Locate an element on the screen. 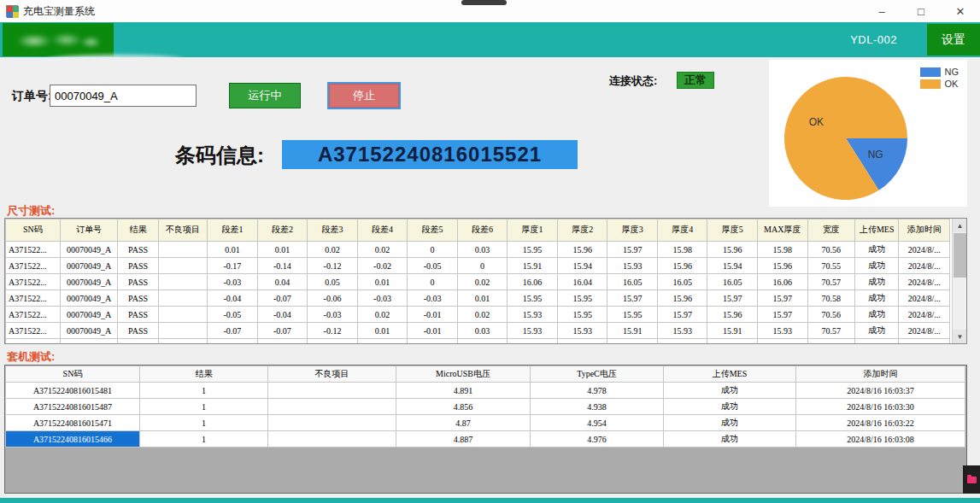 The height and width of the screenshot is (503, 980). scrollbar-thumb is located at coordinates (960, 255).